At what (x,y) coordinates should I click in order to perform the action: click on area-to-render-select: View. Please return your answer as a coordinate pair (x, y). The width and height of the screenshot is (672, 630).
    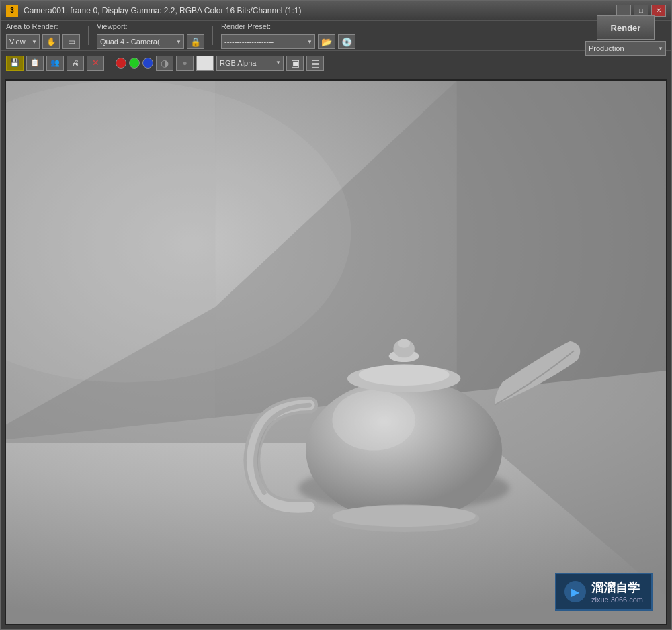
    Looking at the image, I should click on (23, 42).